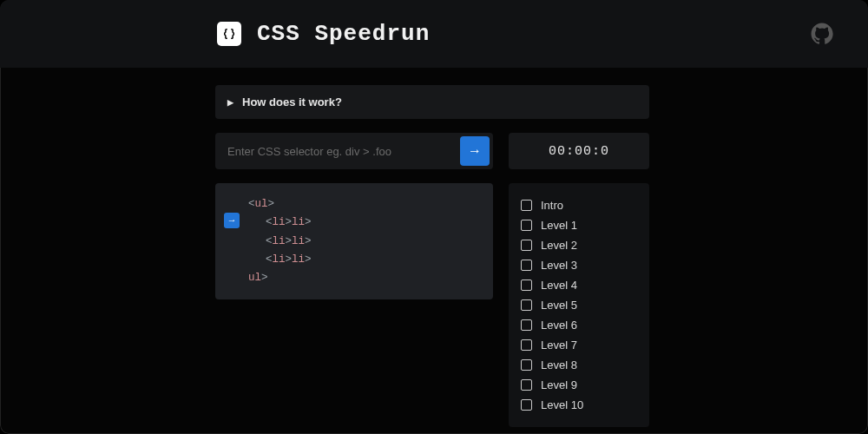 The height and width of the screenshot is (434, 868). What do you see at coordinates (559, 345) in the screenshot?
I see `level-label: Level 7` at bounding box center [559, 345].